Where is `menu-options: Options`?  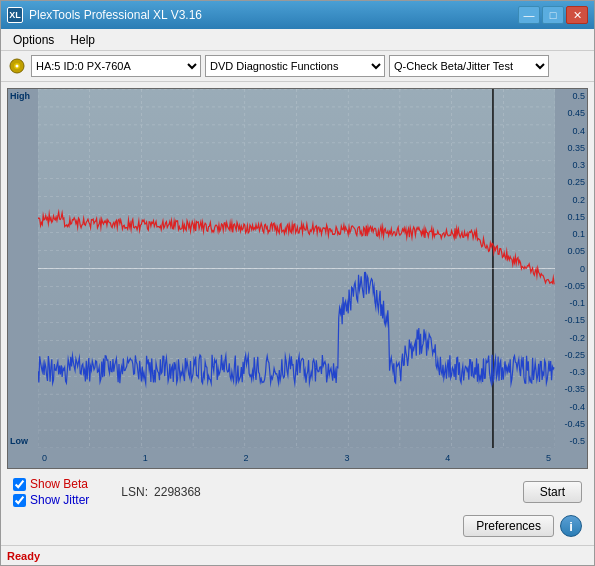 menu-options: Options is located at coordinates (34, 40).